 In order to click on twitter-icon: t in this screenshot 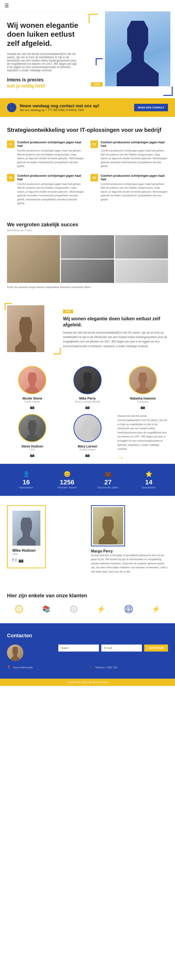, I will do `click(16, 560)`.